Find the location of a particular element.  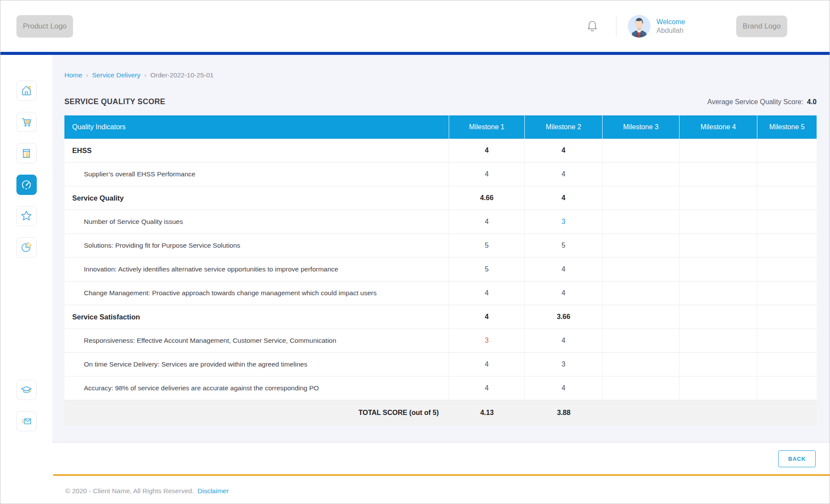

indicator-label: On time Service Delivery: Services are p… is located at coordinates (257, 365).